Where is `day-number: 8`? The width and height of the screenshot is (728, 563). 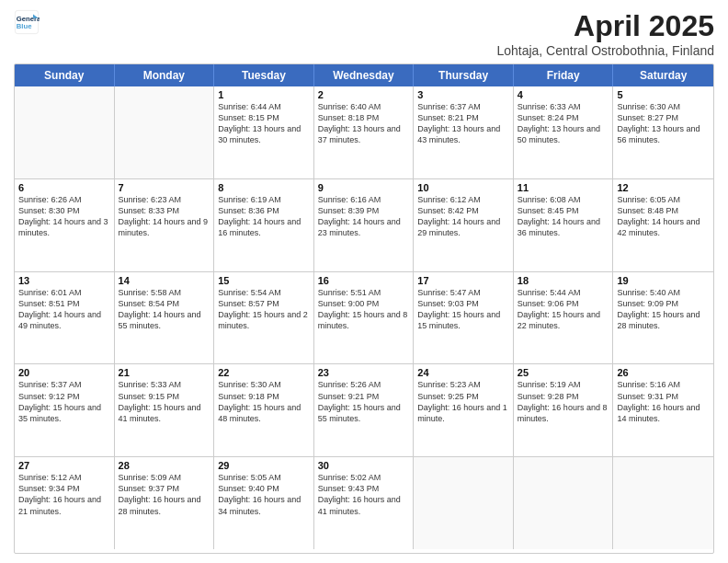
day-number: 8 is located at coordinates (264, 188).